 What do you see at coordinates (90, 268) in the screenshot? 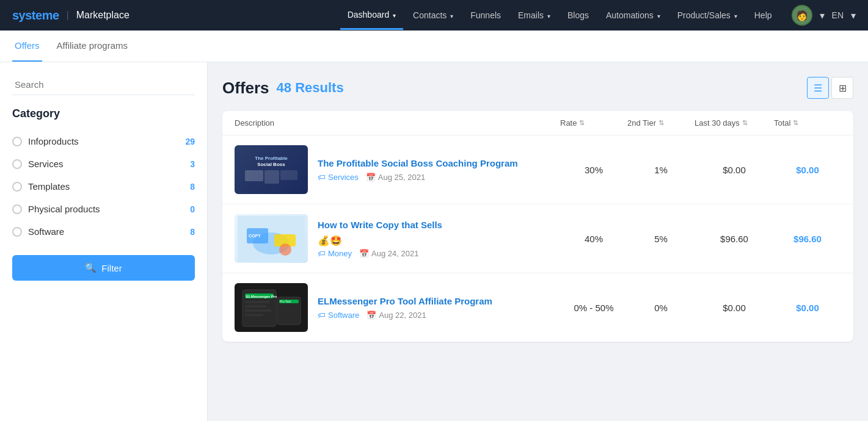
I see `search-icon: 🔍` at bounding box center [90, 268].